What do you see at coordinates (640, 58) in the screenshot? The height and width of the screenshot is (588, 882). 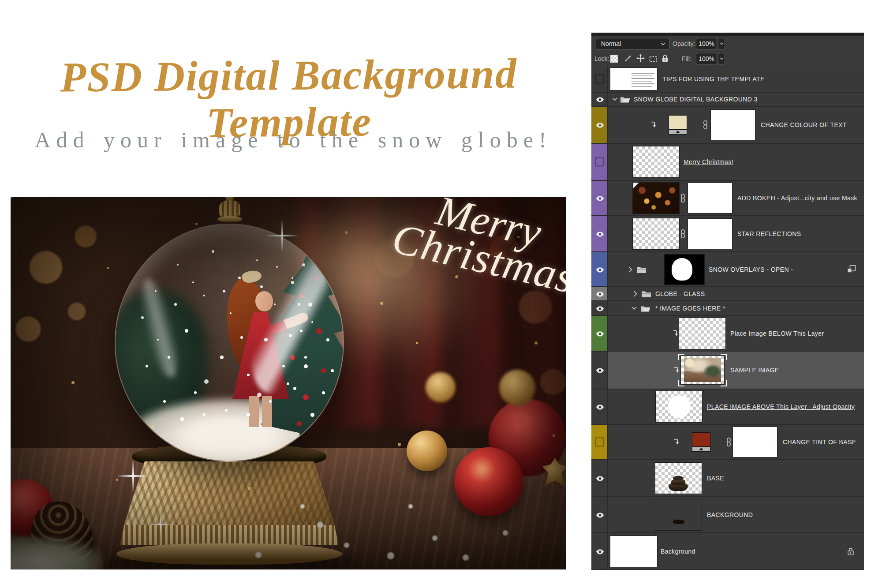 I see `move-lock-icon` at bounding box center [640, 58].